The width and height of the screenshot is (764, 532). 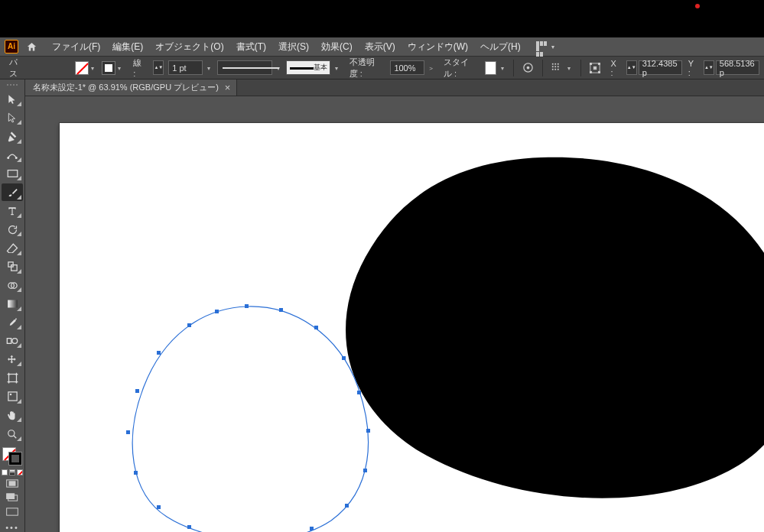 What do you see at coordinates (595, 68) in the screenshot?
I see `transform-anchor-icon` at bounding box center [595, 68].